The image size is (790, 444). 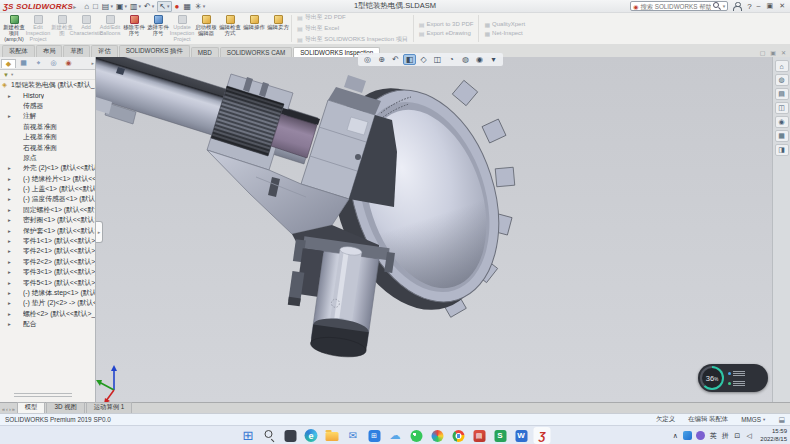 I want to click on tree-root-item: ◈ 1型铠装热电偶 (默认<默认_显示状态-1>), so click(x=48, y=85).